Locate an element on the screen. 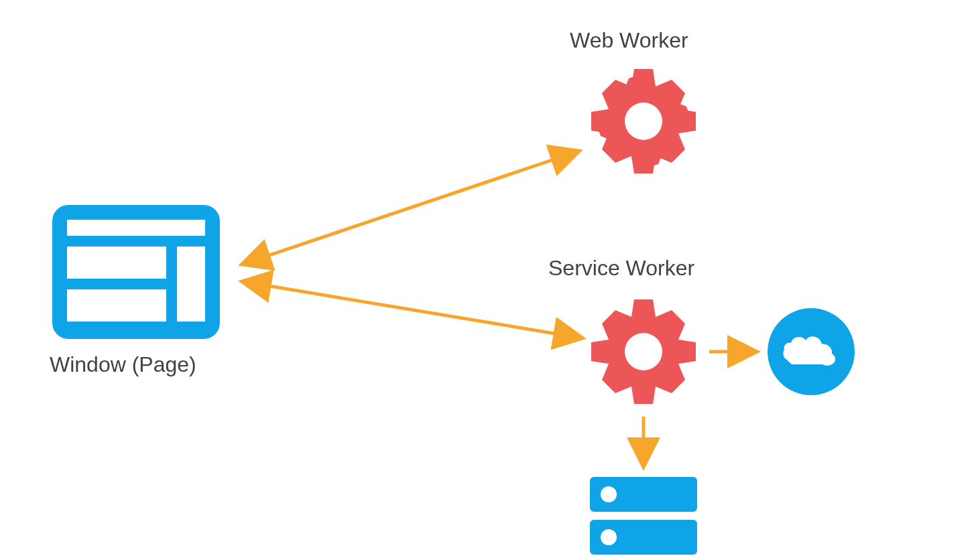 The image size is (976, 560). service-worker-label: Service Worker is located at coordinates (621, 268).